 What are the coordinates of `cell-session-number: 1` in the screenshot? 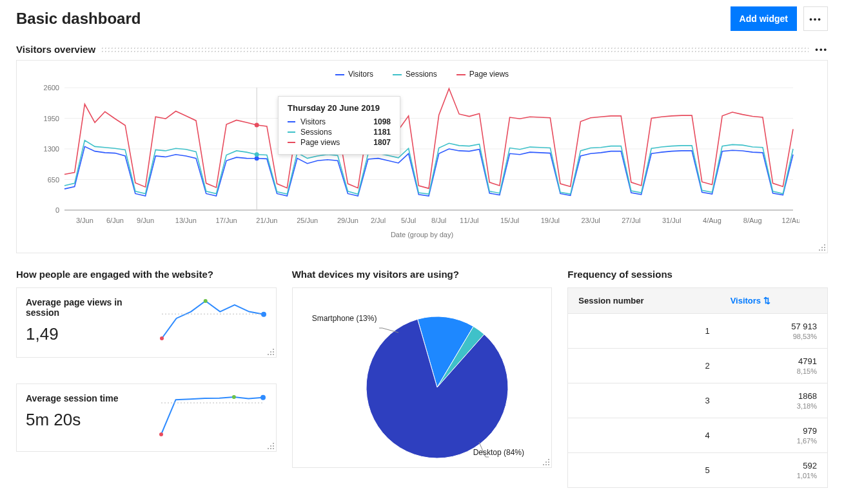 It's located at (644, 331).